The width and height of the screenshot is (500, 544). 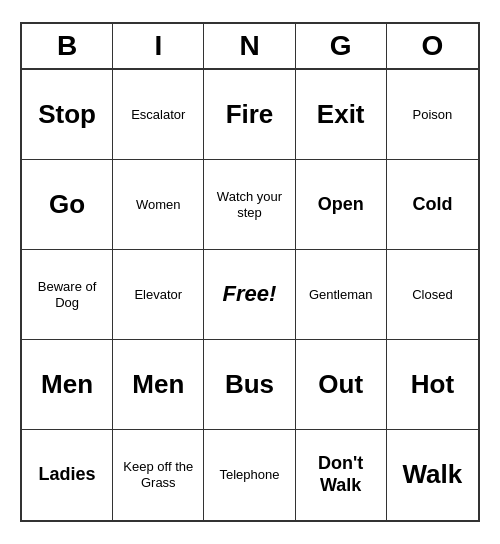 I want to click on bingo-cell: Bus, so click(x=250, y=385).